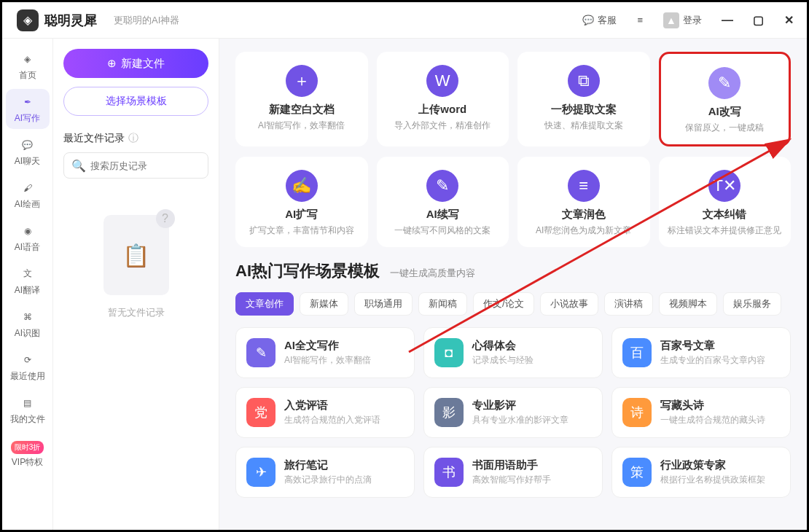  What do you see at coordinates (328, 480) in the screenshot?
I see `scene-sub: 高效记录旅行中的点滴` at bounding box center [328, 480].